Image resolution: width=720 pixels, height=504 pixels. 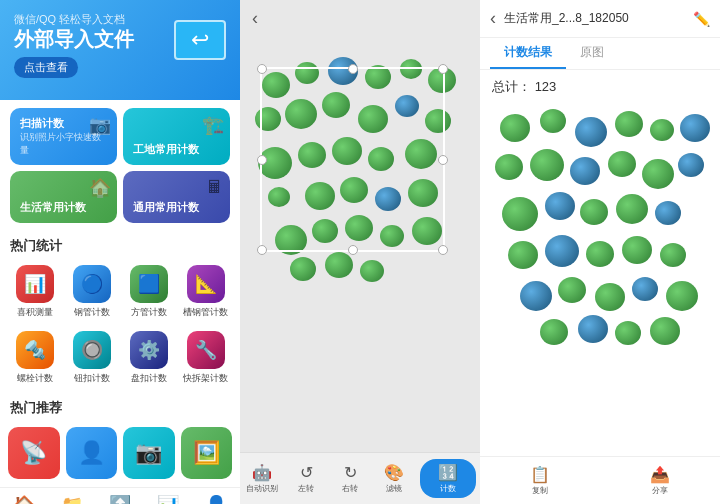 What do you see at coordinates (448, 478) in the screenshot?
I see `toolbar-count: 🔢 计数` at bounding box center [448, 478].